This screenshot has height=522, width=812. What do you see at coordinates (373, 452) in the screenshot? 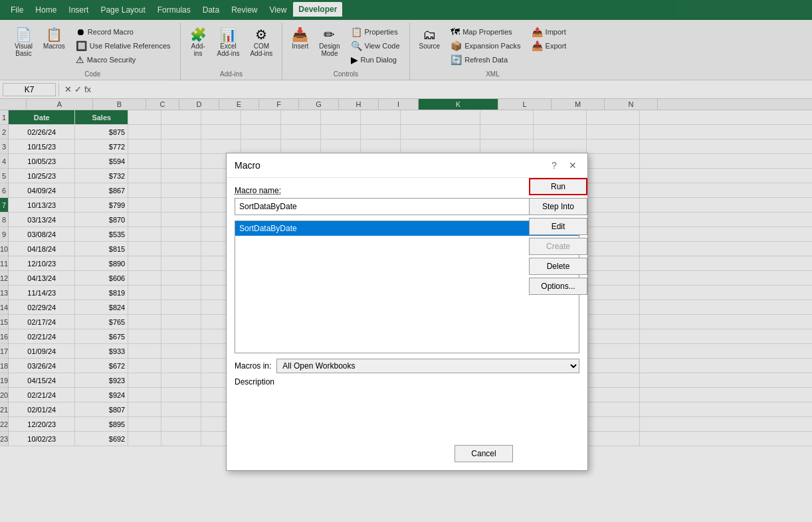
I see `cancel-row: Cancel` at bounding box center [373, 452].